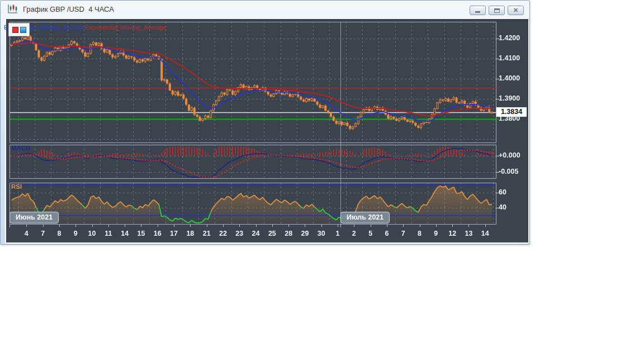 The height and width of the screenshot is (362, 644). Describe the element at coordinates (354, 234) in the screenshot. I see `time-axis-day-label: 2` at that location.